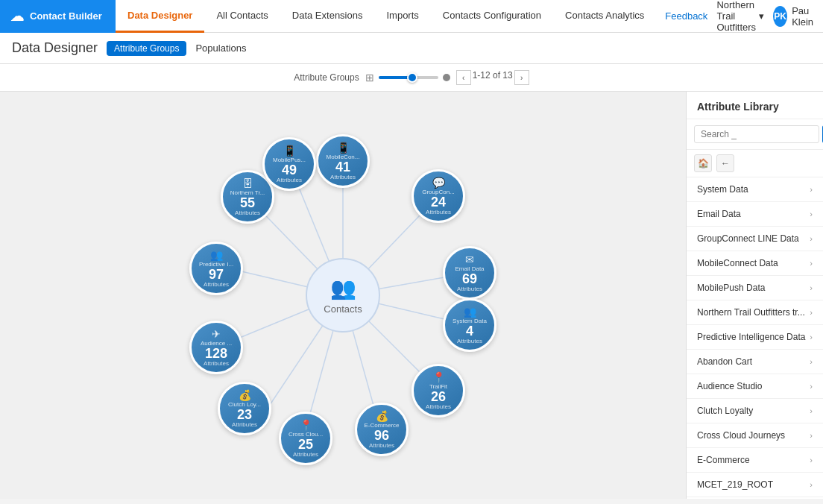  What do you see at coordinates (754, 362) in the screenshot?
I see `attr-list-item: Abandon Cart›` at bounding box center [754, 362].